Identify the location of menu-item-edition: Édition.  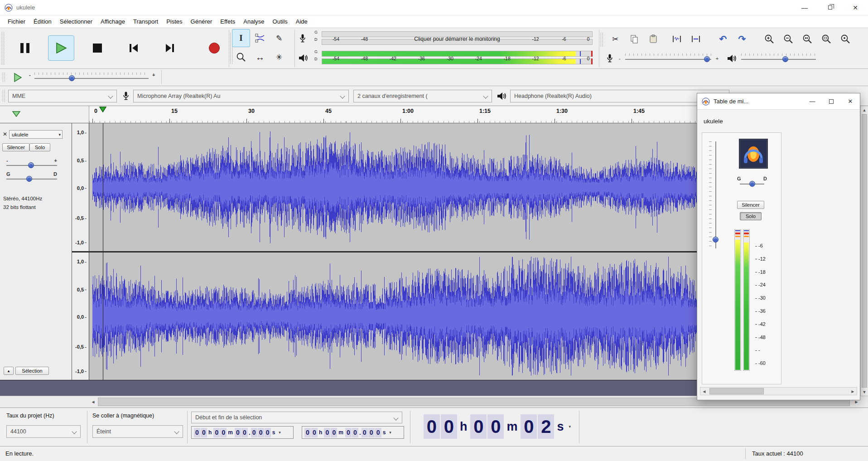
(43, 22).